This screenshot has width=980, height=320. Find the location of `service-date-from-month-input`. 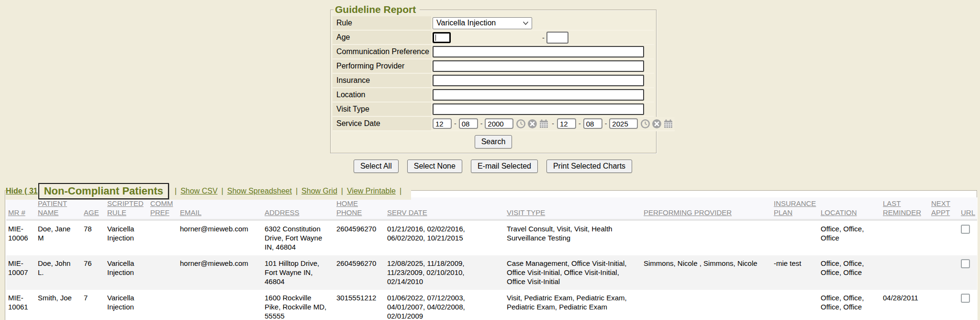

service-date-from-month-input is located at coordinates (442, 124).